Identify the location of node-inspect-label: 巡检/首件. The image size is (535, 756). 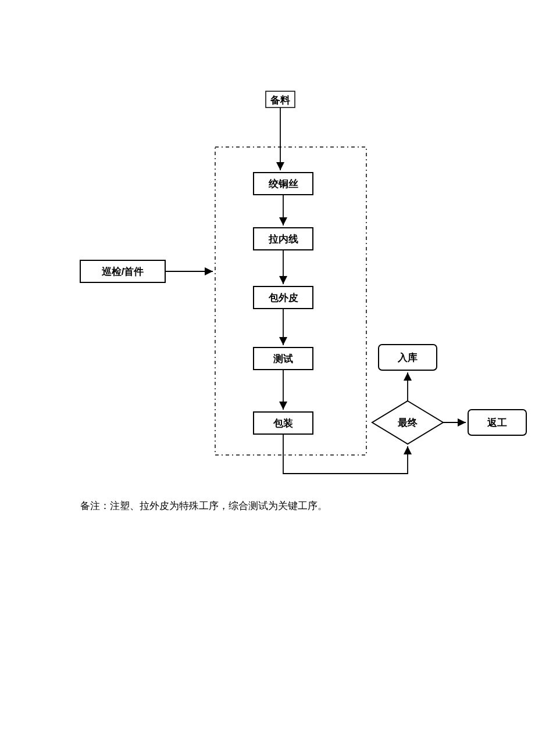
(123, 272).